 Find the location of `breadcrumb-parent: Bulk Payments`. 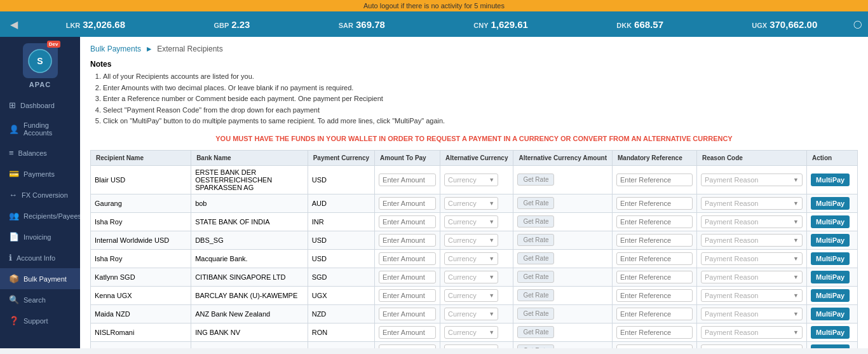

breadcrumb-parent: Bulk Payments is located at coordinates (116, 49).